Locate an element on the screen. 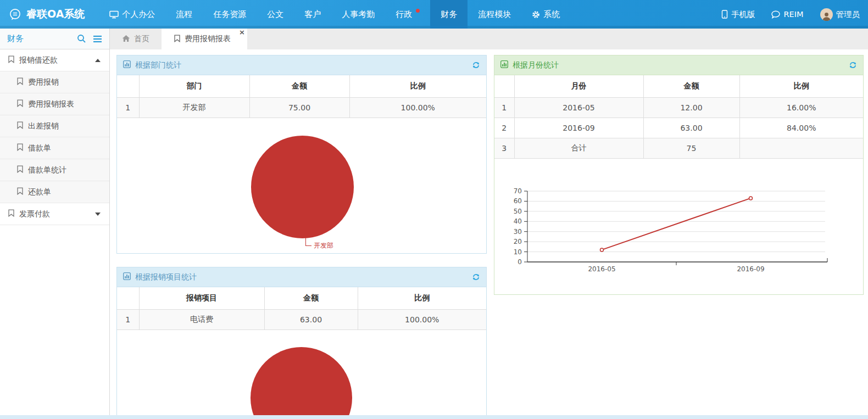 The image size is (868, 419). mobile-version-link: 手机版 is located at coordinates (738, 14).